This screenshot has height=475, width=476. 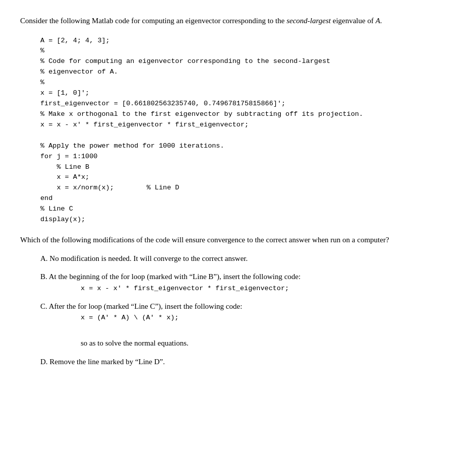 What do you see at coordinates (248, 362) in the screenshot?
I see `option-d: D. Remove the line marked by “Line D”.` at bounding box center [248, 362].